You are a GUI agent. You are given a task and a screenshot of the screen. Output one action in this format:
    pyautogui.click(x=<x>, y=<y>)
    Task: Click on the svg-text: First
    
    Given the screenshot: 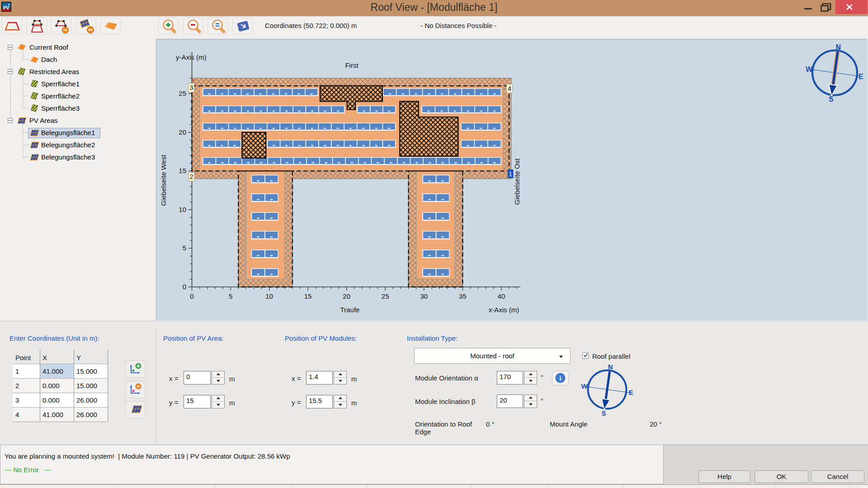 What is the action you would take?
    pyautogui.click(x=352, y=65)
    